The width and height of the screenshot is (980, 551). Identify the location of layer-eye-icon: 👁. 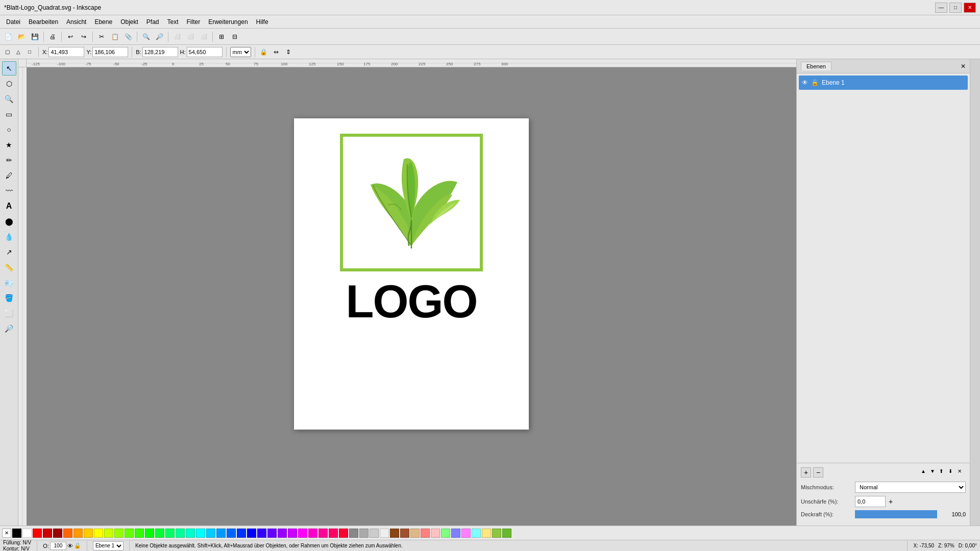
(805, 83).